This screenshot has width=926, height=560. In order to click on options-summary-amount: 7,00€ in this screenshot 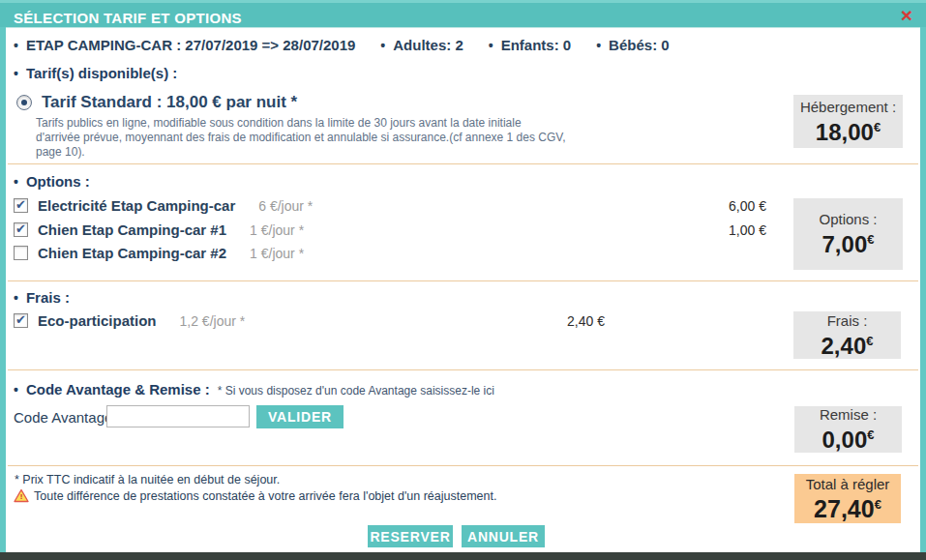, I will do `click(849, 242)`.